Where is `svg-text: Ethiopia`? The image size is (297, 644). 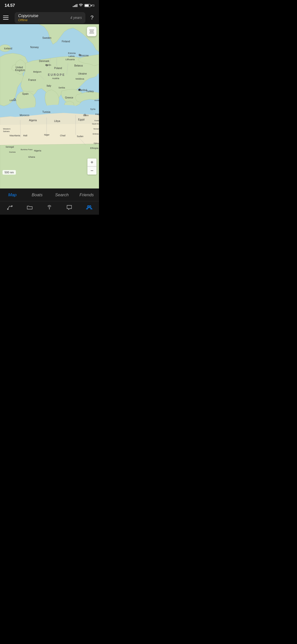
svg-text: Ethiopia is located at coordinates (94, 148).